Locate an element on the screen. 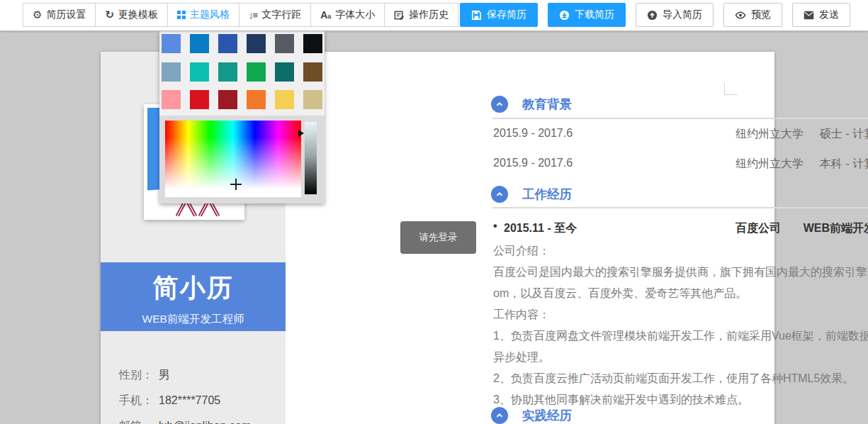 This screenshot has width=868, height=424. education-row: 2015.9 - 2017.6 纽约州立大学 本科 - 计算机专业 is located at coordinates (680, 172).